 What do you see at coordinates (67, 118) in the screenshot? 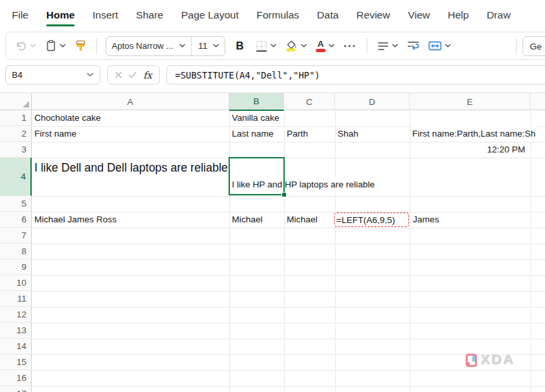
I see `cell-A1: Chocholate cake` at bounding box center [67, 118].